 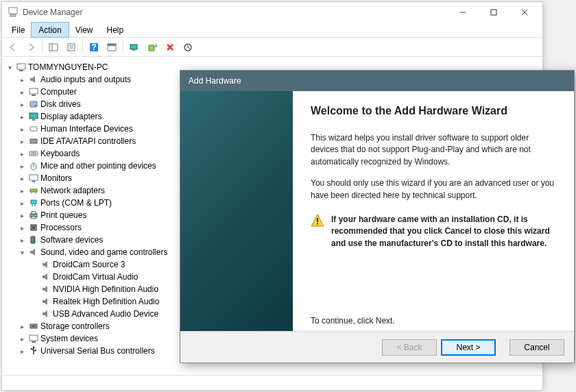 What do you see at coordinates (34, 228) in the screenshot?
I see `cpu-icon` at bounding box center [34, 228].